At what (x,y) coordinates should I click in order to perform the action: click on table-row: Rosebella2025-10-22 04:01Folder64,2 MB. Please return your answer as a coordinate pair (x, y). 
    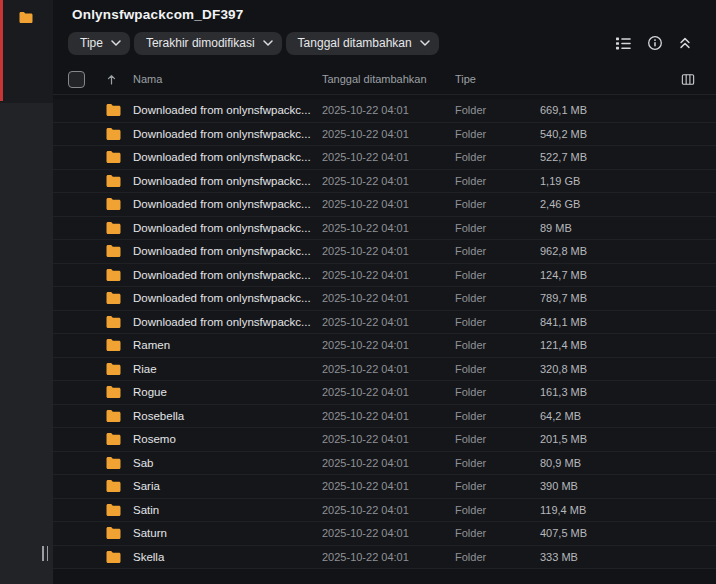
    Looking at the image, I should click on (384, 417).